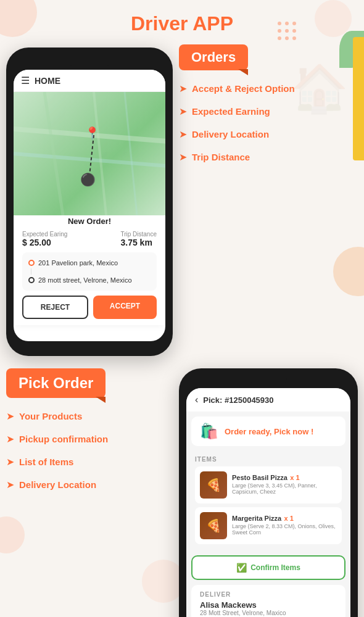  I want to click on address-dot-orange, so click(31, 263).